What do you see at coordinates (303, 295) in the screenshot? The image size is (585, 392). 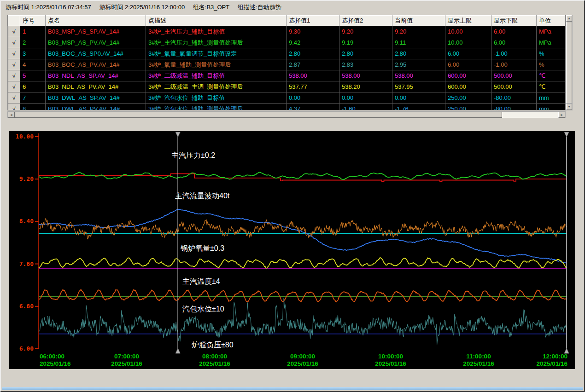 I see `series-main-steam-temp-pv` at bounding box center [303, 295].